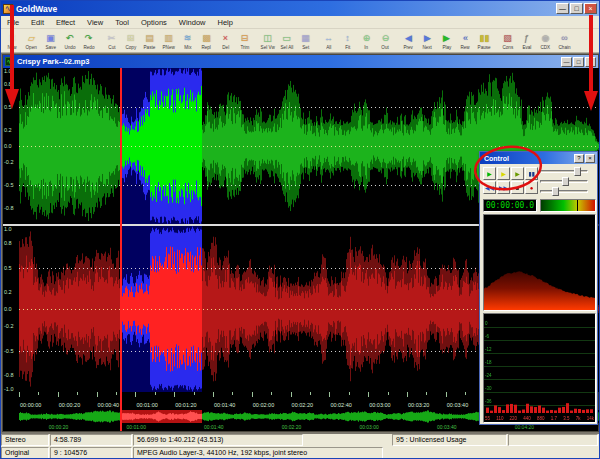 This screenshot has width=600, height=459. What do you see at coordinates (532, 174) in the screenshot?
I see `pause-icon: ▮▮` at bounding box center [532, 174].